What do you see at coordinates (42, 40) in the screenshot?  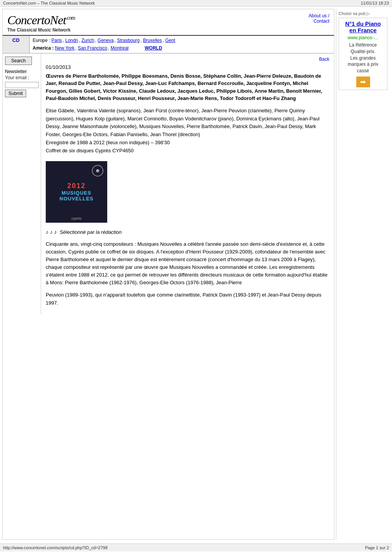 I see `europe-label: Europe :` at bounding box center [42, 40].